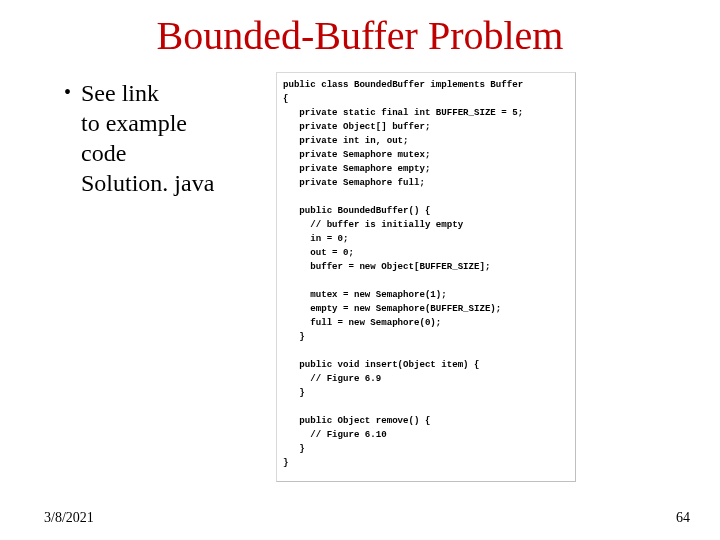  What do you see at coordinates (174, 138) in the screenshot?
I see `bullet-block: • See link to example code Solution. jav…` at bounding box center [174, 138].